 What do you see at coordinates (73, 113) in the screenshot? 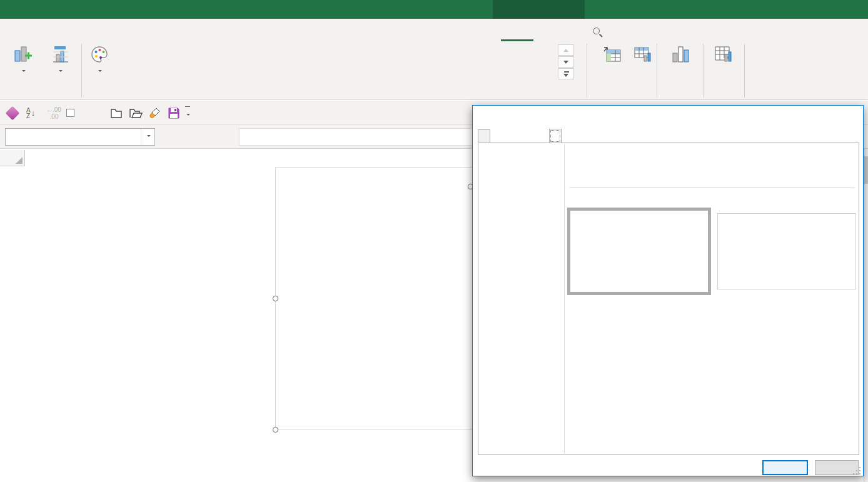
I see `gridlines-toggle` at bounding box center [73, 113].